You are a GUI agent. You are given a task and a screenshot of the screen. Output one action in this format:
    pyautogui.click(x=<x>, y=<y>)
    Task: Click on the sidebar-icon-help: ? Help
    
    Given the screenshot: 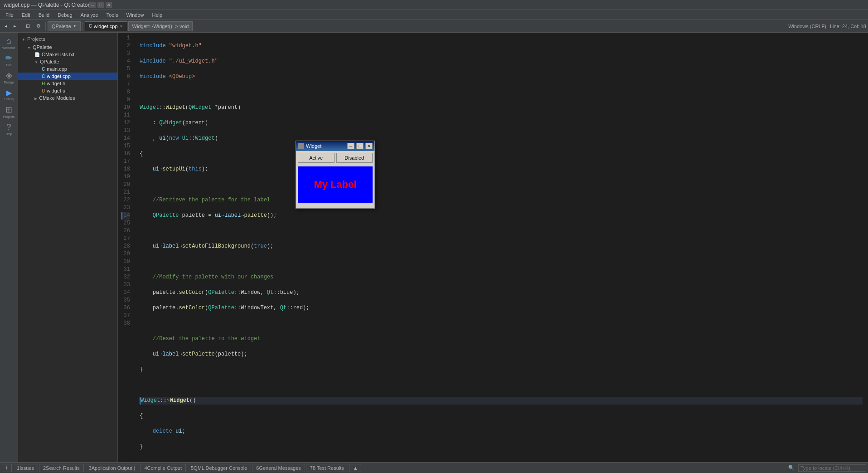 What is the action you would take?
    pyautogui.click(x=9, y=129)
    